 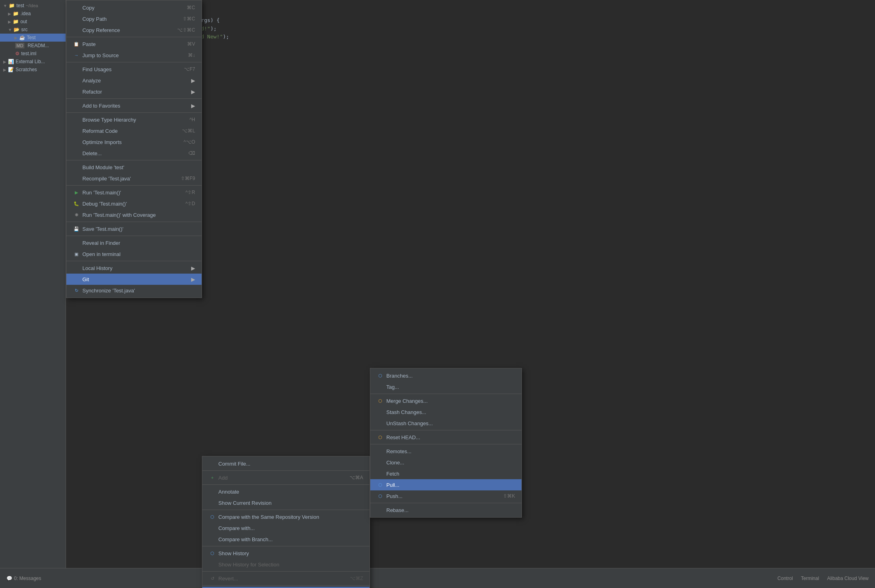 I want to click on paste-shortcut: ⌘V, so click(x=191, y=44).